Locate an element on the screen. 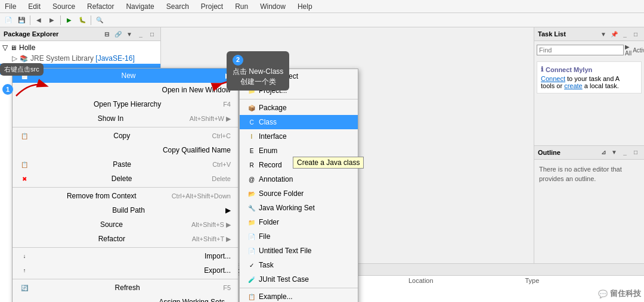 The height and width of the screenshot is (302, 644). toolbar-forward-btn: ▶ is located at coordinates (52, 20).